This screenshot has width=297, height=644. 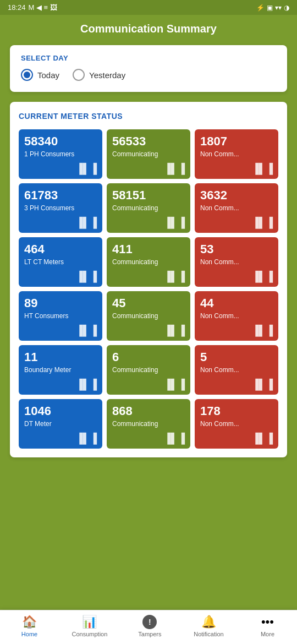 What do you see at coordinates (61, 154) in the screenshot?
I see `meter-tile: 58340 1 PH Consumers ▐▌▐` at bounding box center [61, 154].